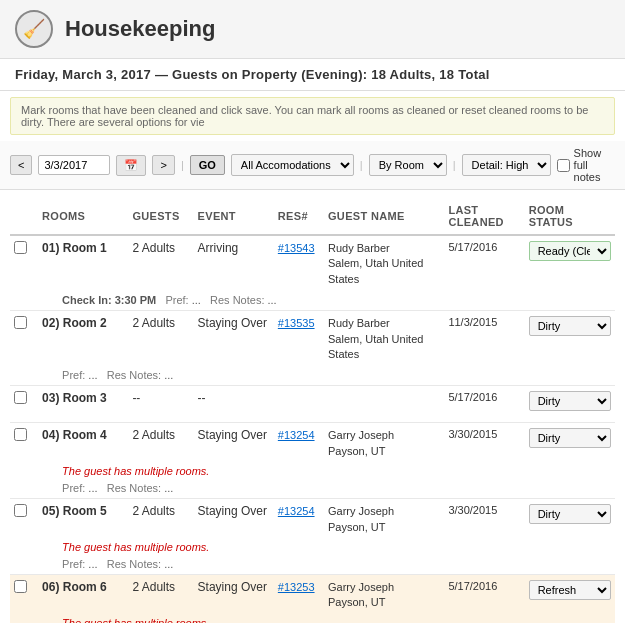 This screenshot has width=625, height=623. Describe the element at coordinates (160, 216) in the screenshot. I see `col-header-guests: GUESTS` at that location.